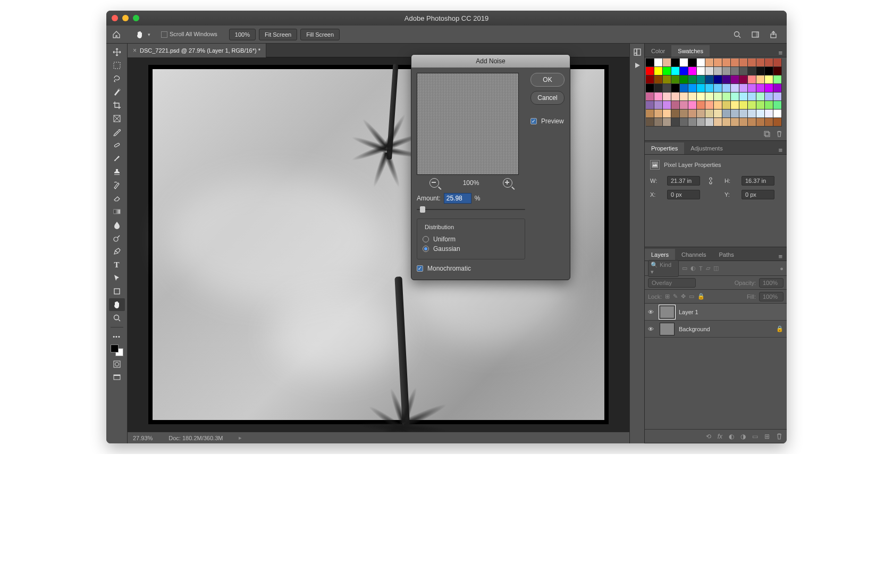 The height and width of the screenshot is (588, 893). I want to click on shape-tool-icon, so click(117, 291).